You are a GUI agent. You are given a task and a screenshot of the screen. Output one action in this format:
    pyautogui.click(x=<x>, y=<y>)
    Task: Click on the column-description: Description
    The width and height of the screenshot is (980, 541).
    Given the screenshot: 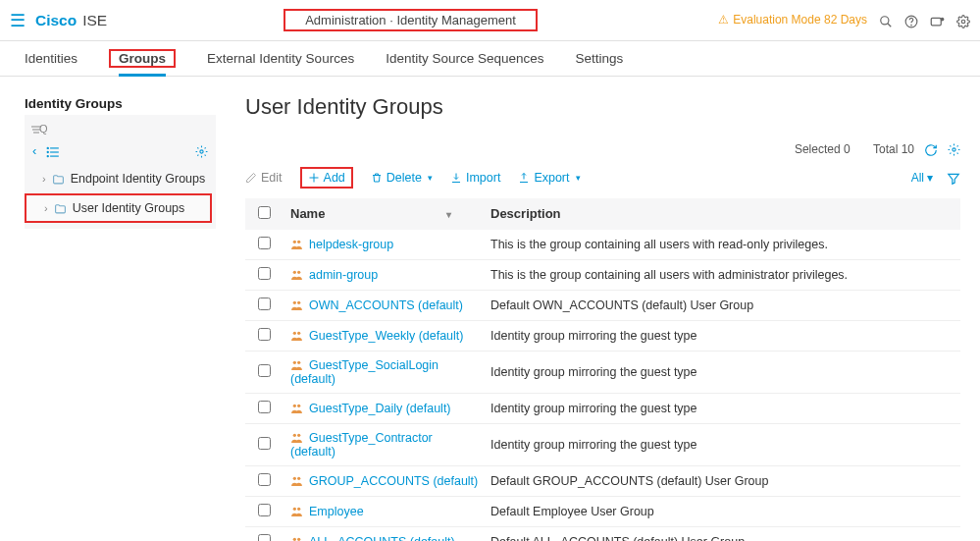 What is the action you would take?
    pyautogui.click(x=724, y=214)
    